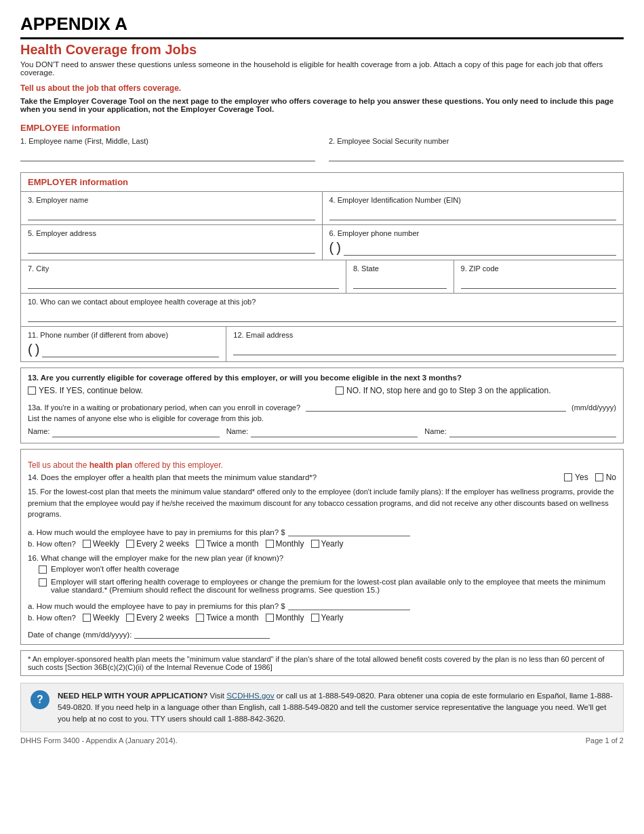 The width and height of the screenshot is (644, 834). I want to click on q16-option2-row: Employer will start offering health cove…, so click(327, 586).